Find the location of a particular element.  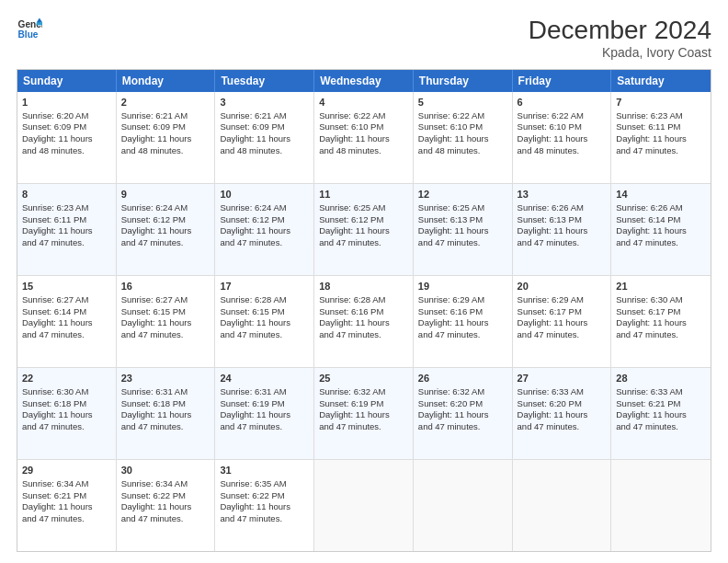

day-number: 17 is located at coordinates (265, 287).